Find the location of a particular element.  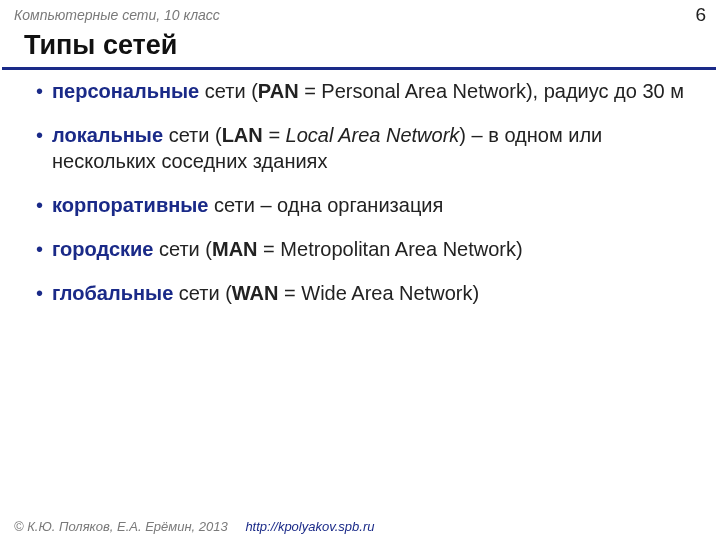

term: глобальные is located at coordinates (112, 293).